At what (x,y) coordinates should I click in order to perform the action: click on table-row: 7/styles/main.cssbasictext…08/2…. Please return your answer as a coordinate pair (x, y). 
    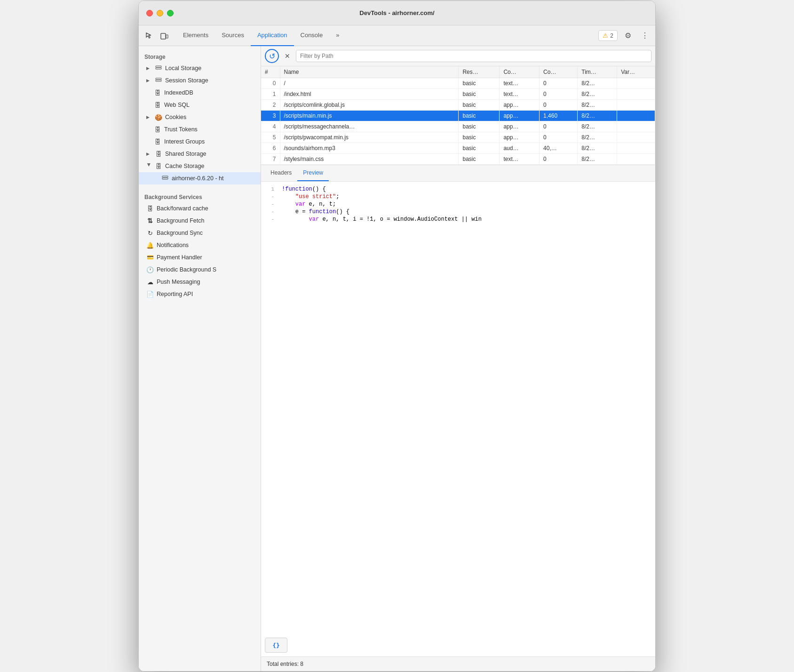
    Looking at the image, I should click on (458, 159).